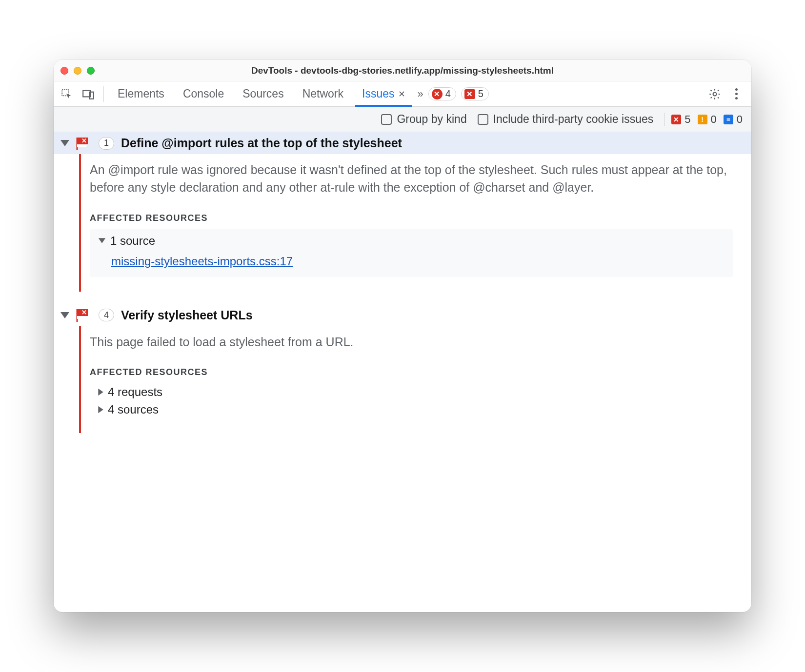  Describe the element at coordinates (378, 94) in the screenshot. I see `tab-label: Issues` at that location.